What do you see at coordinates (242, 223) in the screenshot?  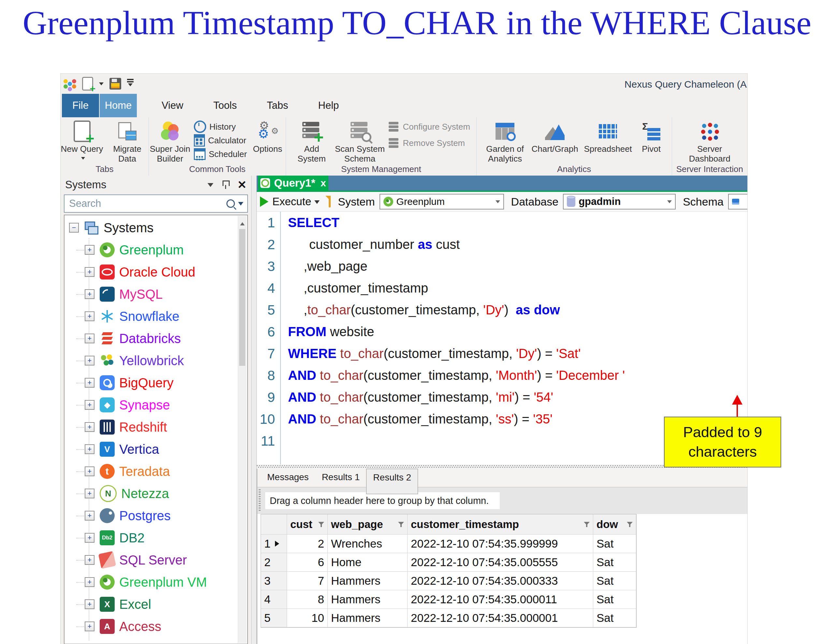 I see `scroll-up-icon` at bounding box center [242, 223].